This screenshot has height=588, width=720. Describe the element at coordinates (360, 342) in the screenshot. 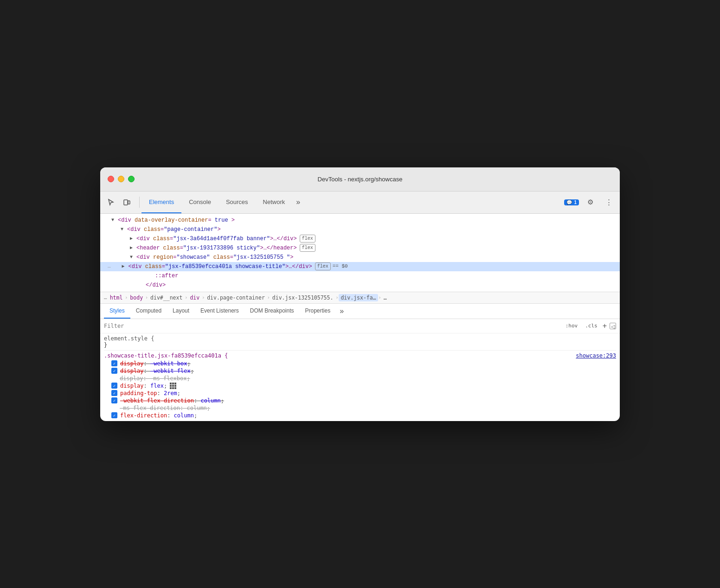

I see `element-style-section: element.style { }` at that location.